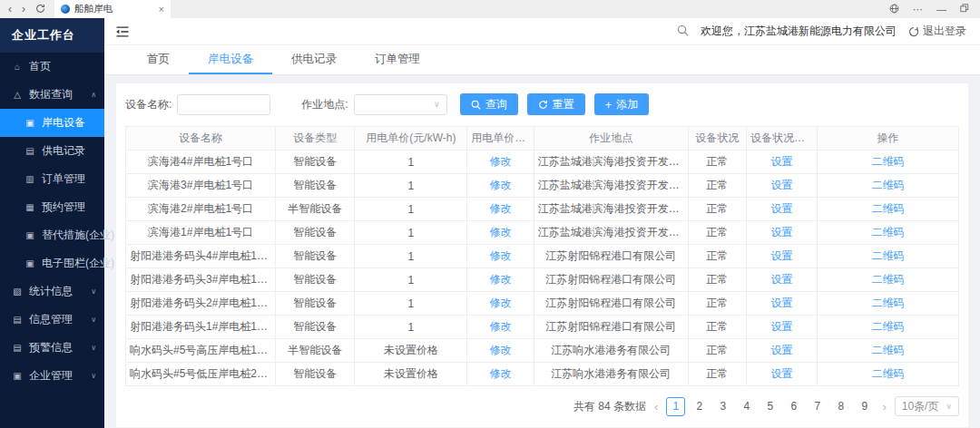 The width and height of the screenshot is (980, 428). What do you see at coordinates (53, 348) in the screenshot?
I see `sidebar-item-warning-info: ▤预警信息∨` at bounding box center [53, 348].